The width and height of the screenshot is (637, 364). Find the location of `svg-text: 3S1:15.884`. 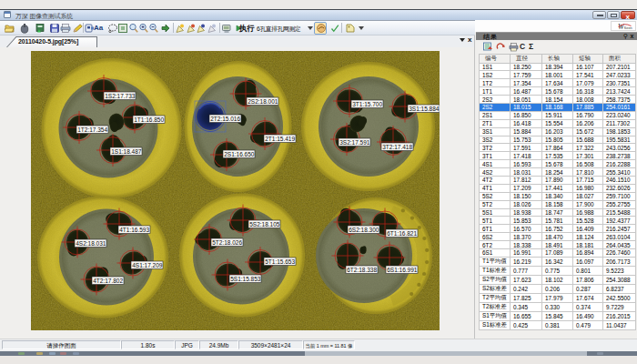

svg-text: 3S1:15.884 is located at coordinates (424, 109).